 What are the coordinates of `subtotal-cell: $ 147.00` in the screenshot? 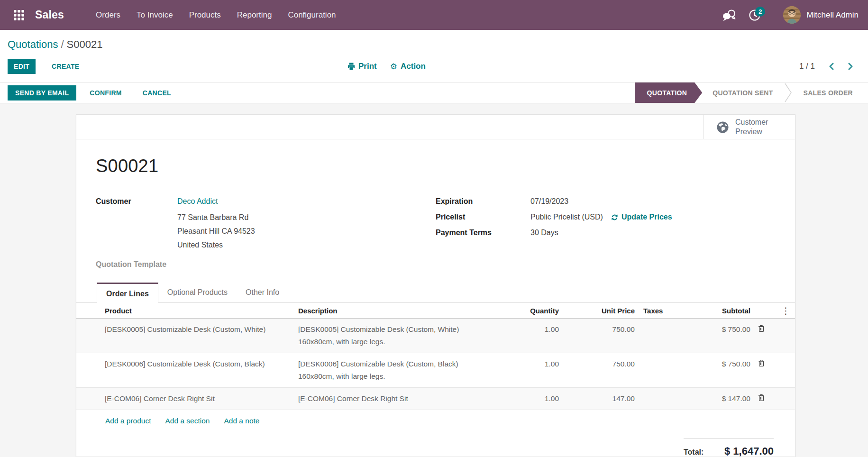 It's located at (722, 399).